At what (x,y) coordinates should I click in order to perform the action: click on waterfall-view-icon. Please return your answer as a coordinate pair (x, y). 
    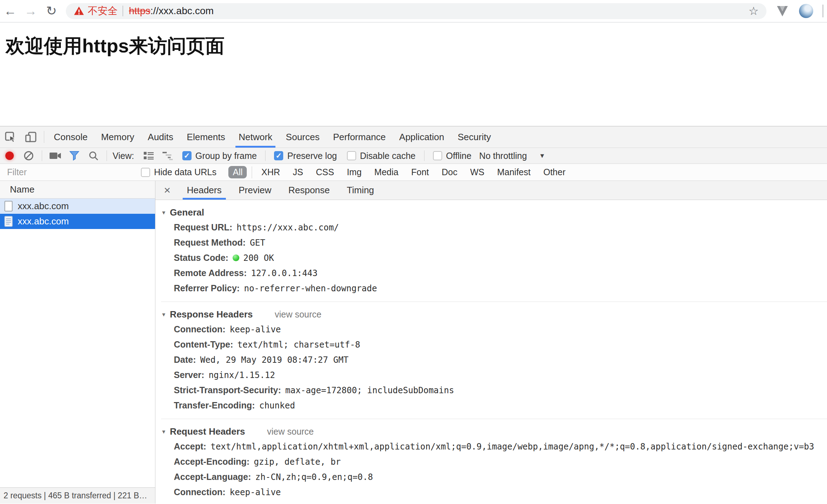
    Looking at the image, I should click on (168, 156).